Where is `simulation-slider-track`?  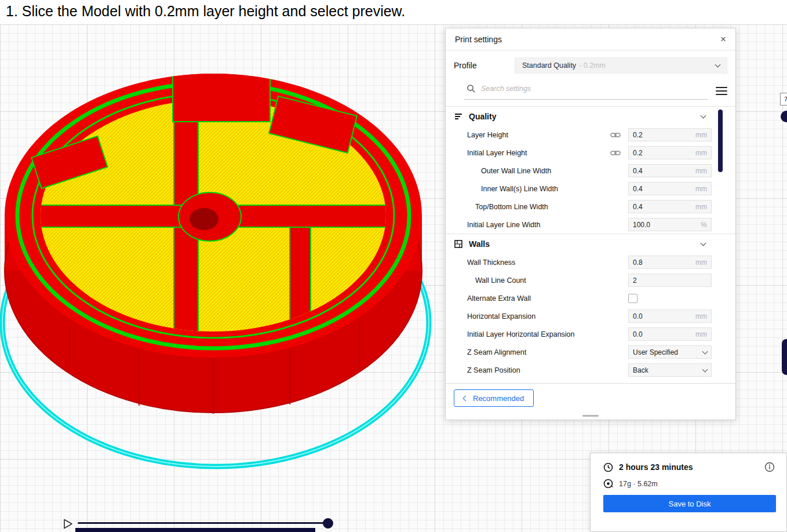 simulation-slider-track is located at coordinates (203, 523).